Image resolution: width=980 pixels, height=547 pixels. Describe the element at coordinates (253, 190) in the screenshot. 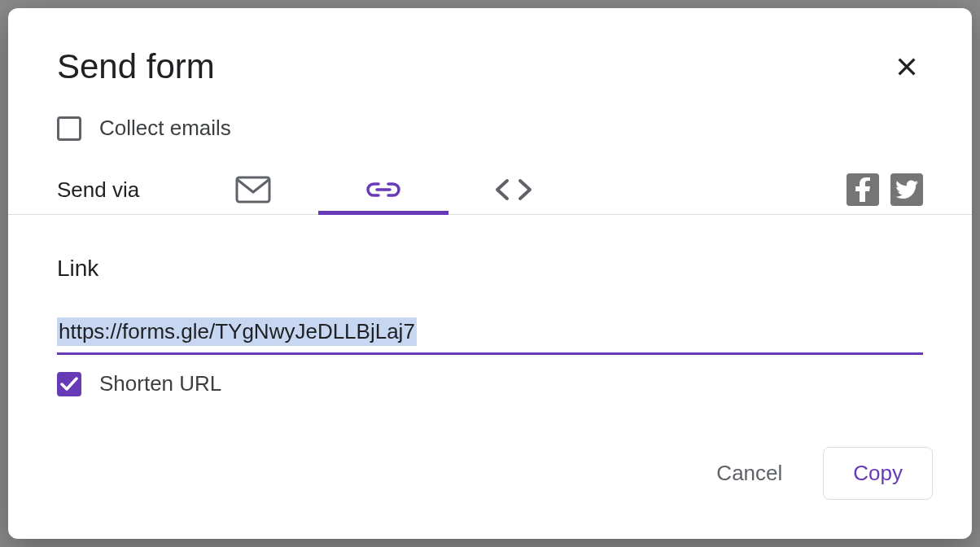

I see `email-icon` at that location.